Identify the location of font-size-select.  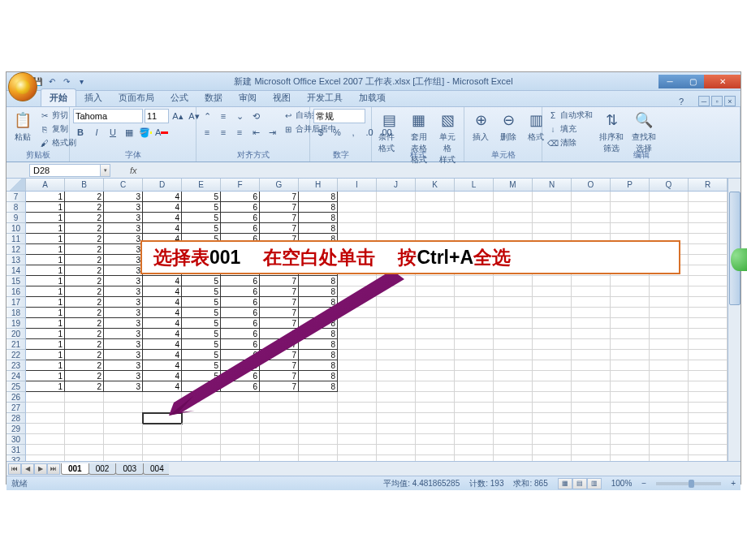
(157, 116).